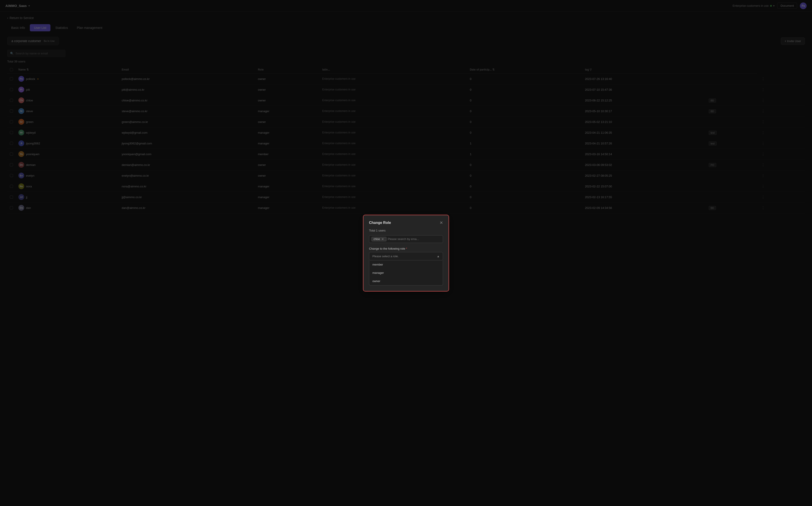 This screenshot has width=812, height=506. Describe the element at coordinates (406, 249) in the screenshot. I see `role-label: Change to the following role *` at that location.